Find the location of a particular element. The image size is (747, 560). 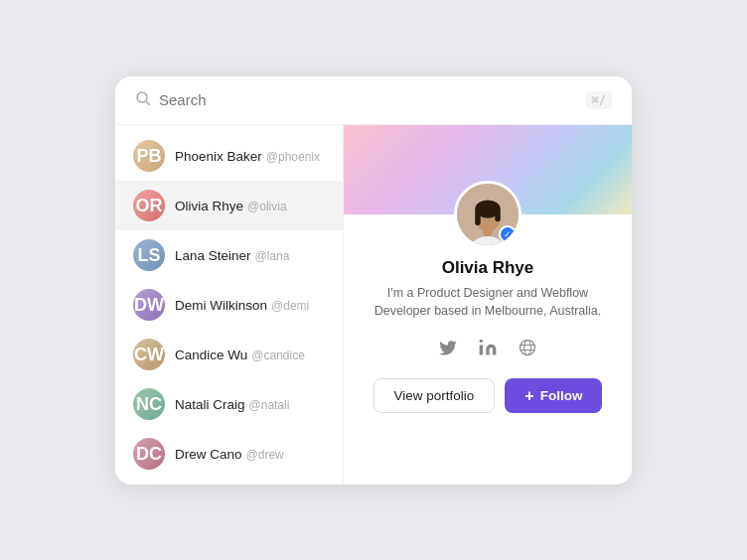

user-name: Drew Cano@drew is located at coordinates (229, 454).